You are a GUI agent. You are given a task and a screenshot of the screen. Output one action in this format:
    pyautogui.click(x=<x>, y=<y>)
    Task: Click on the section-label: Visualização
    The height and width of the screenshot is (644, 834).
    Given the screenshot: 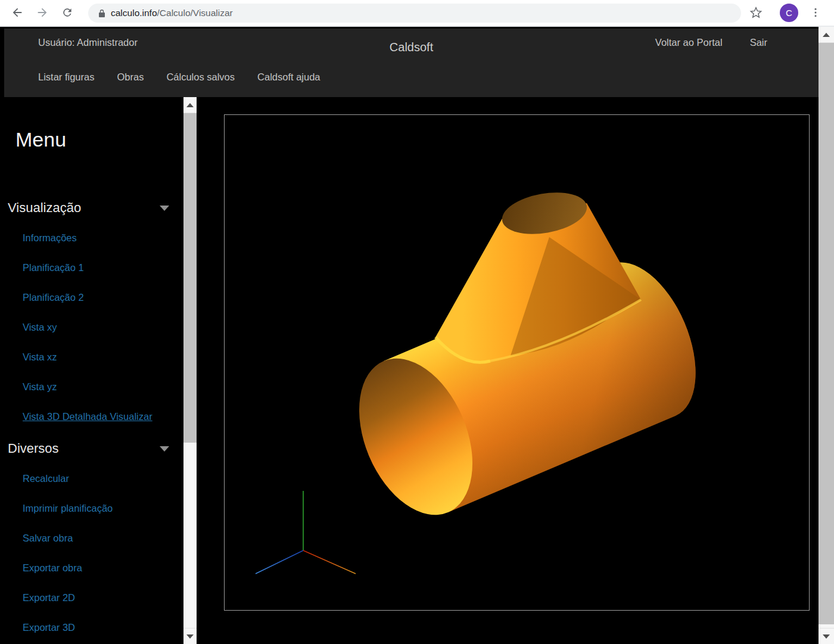 What is the action you would take?
    pyautogui.click(x=44, y=208)
    